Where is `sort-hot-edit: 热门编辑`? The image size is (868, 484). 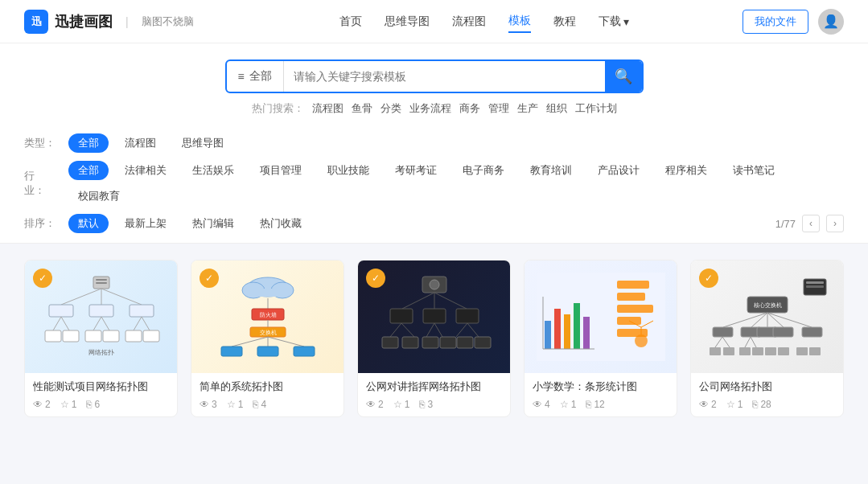
sort-hot-edit: 热门编辑 is located at coordinates (213, 224).